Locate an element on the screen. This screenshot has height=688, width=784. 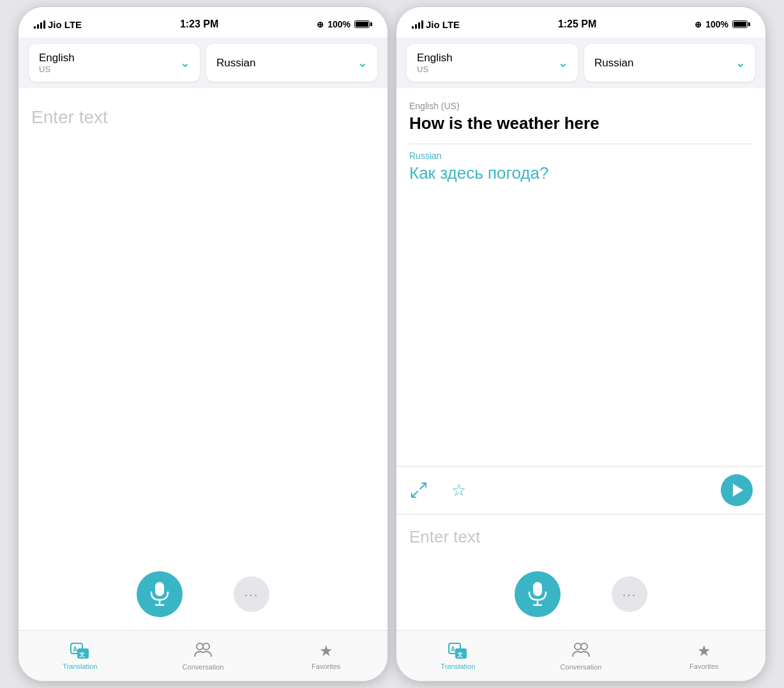
battery-icon-right is located at coordinates (741, 24).